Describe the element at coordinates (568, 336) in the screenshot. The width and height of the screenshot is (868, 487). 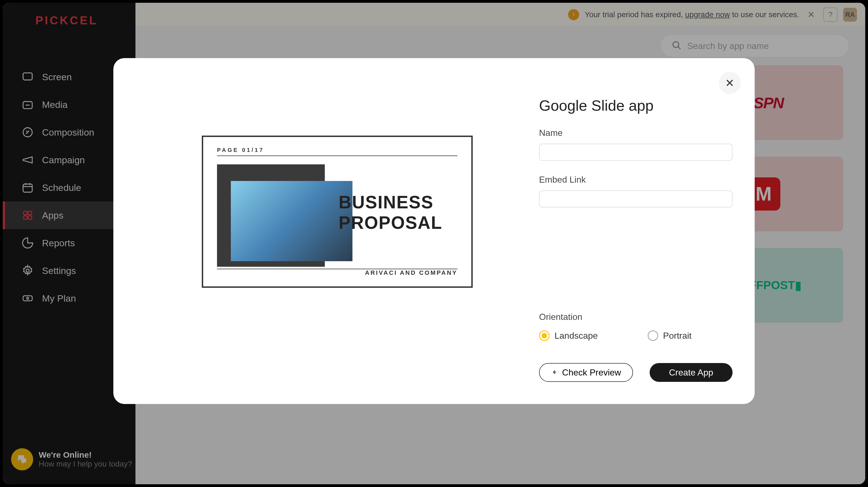
I see `orientation-landscape-radio: Landscape` at that location.